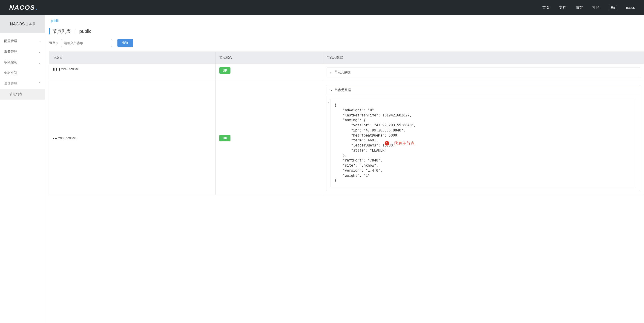  What do you see at coordinates (346, 43) in the screenshot?
I see `search-row: 节点Ip 查询` at bounding box center [346, 43].